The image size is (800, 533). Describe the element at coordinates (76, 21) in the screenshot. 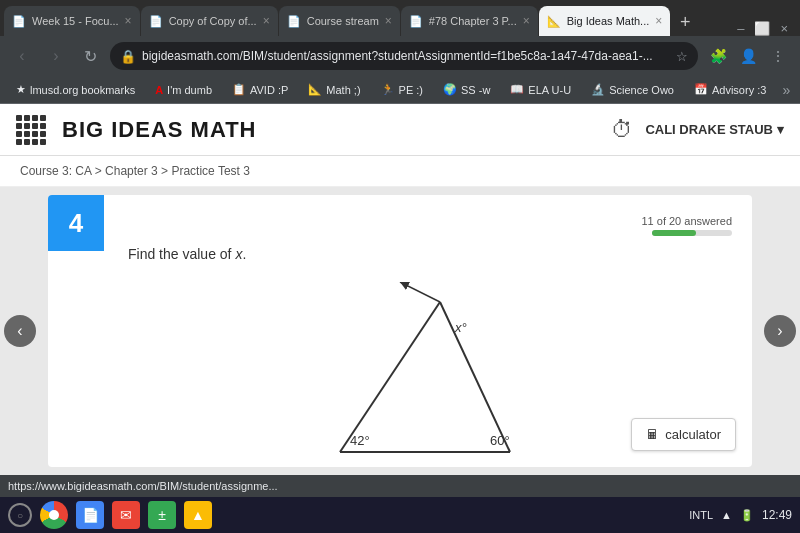

I see `tab-title-week15: Week 15 - Focu...` at that location.